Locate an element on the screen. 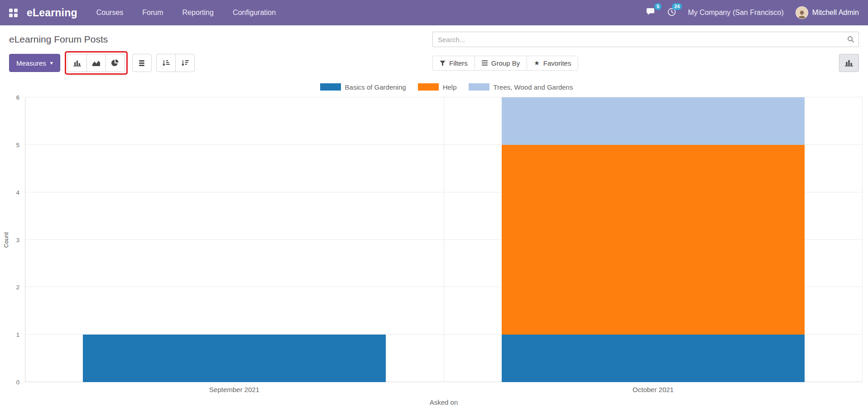 Image resolution: width=868 pixels, height=407 pixels. pie-chart-button is located at coordinates (115, 63).